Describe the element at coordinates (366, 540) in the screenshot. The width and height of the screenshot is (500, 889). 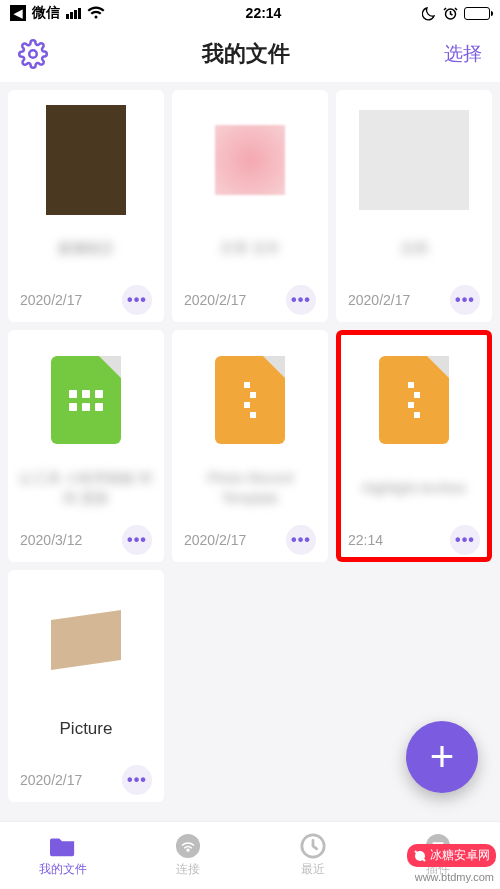
I see `file-date: 22:14` at that location.